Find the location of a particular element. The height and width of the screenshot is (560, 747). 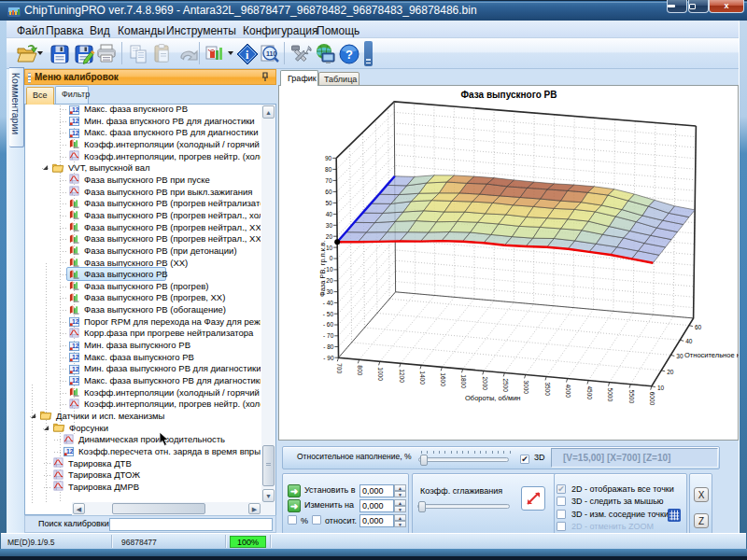

svg-text: 5000 is located at coordinates (611, 396).